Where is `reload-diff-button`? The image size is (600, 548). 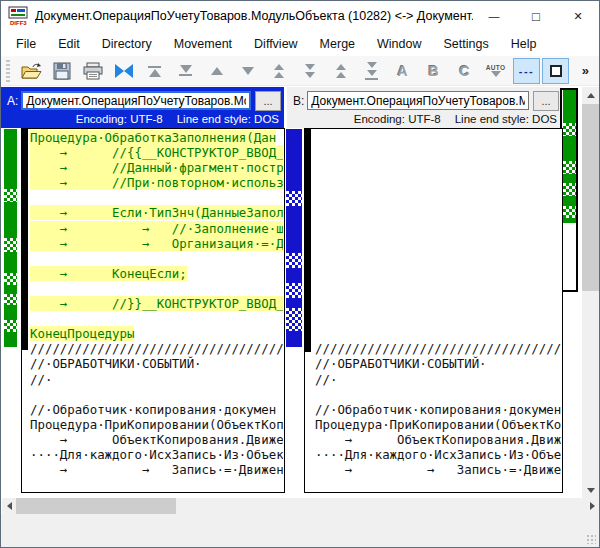 reload-diff-button is located at coordinates (124, 71).